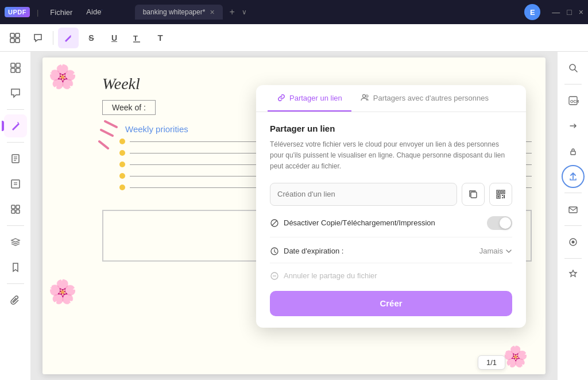  Describe the element at coordinates (573, 275) in the screenshot. I see `extension-btn` at that location.